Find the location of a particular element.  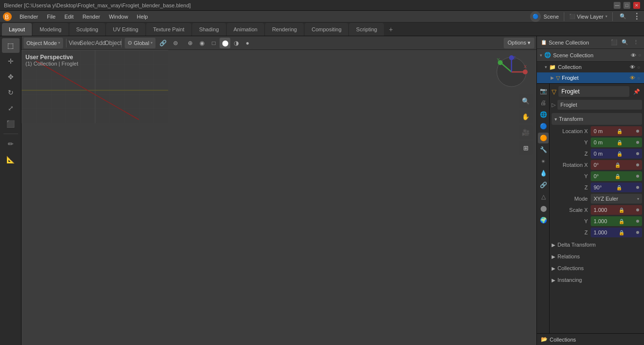

snap-toggle: 🔗 is located at coordinates (163, 43).